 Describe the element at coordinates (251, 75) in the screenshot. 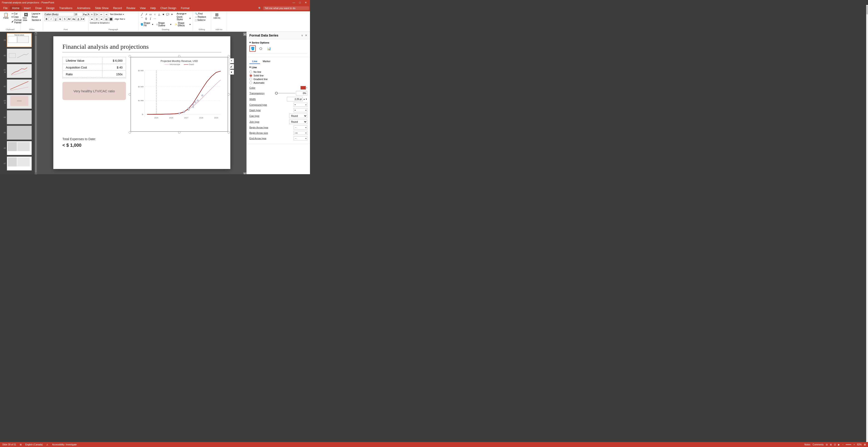

I see `solid-line-radio` at that location.